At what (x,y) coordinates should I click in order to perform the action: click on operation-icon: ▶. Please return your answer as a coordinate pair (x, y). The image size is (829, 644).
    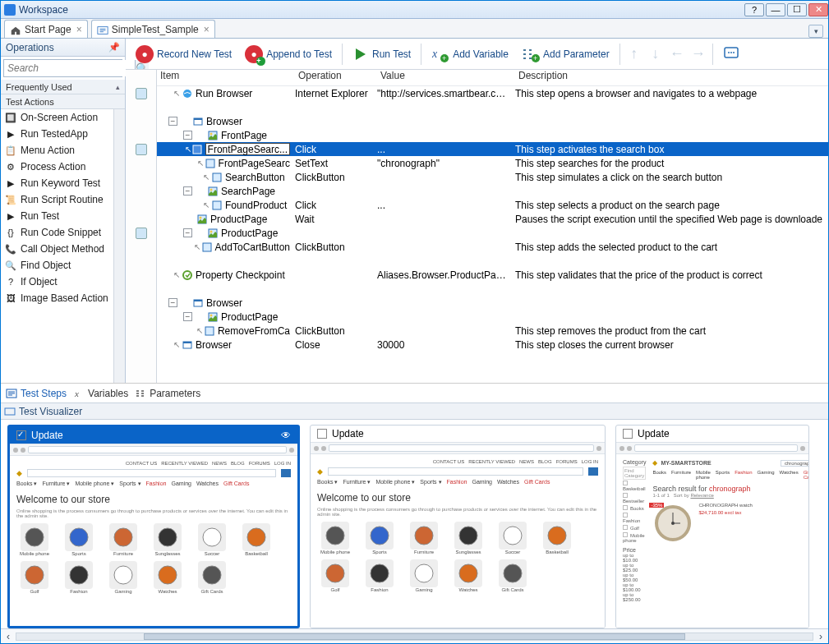
    Looking at the image, I should click on (11, 216).